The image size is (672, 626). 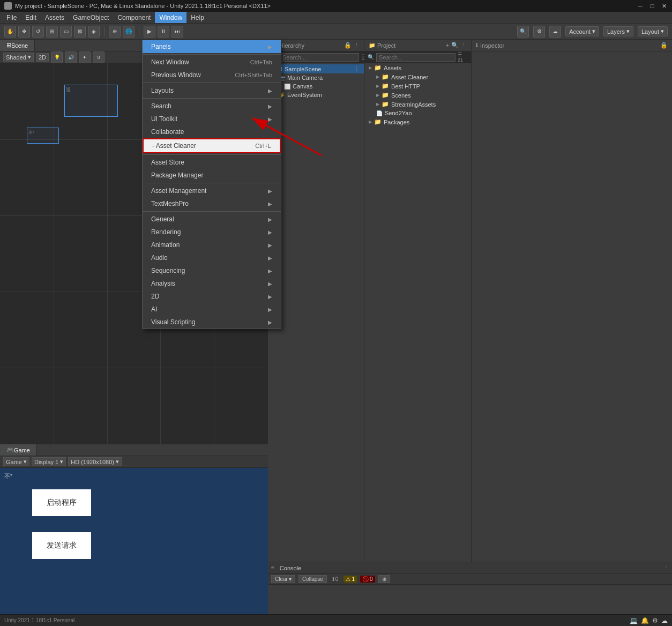 I want to click on hierarchy-more: ⋮, so click(x=357, y=69).